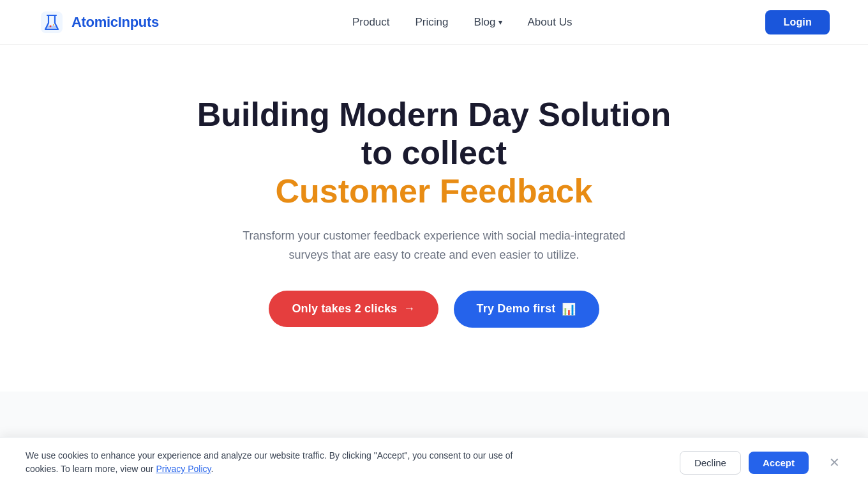  What do you see at coordinates (434, 22) in the screenshot?
I see `navbar: AtomicInputs Product Pricing Blog ▾ Abou…` at bounding box center [434, 22].